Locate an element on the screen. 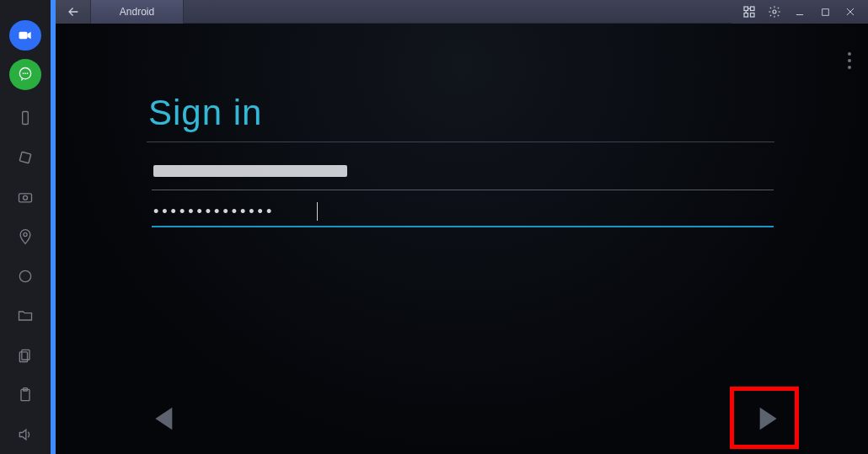 This screenshot has width=868, height=454. video-camera-icon is located at coordinates (25, 35).